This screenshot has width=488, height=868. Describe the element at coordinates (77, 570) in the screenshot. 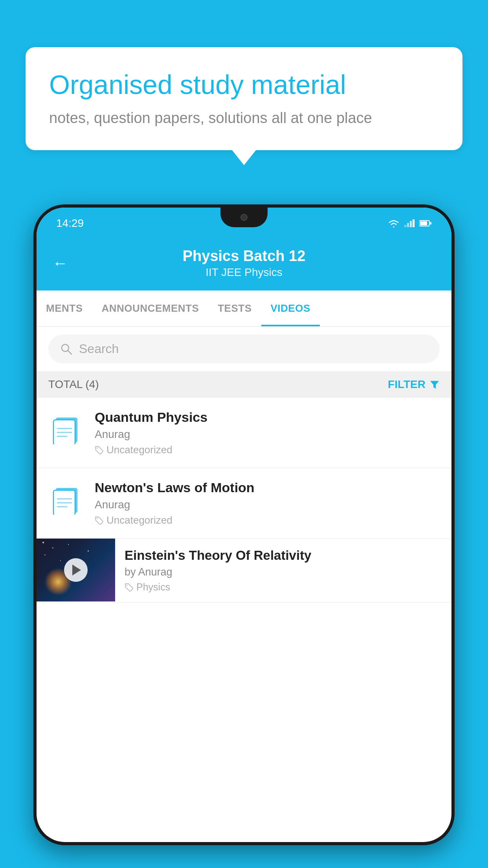

I see `play-triangle` at that location.